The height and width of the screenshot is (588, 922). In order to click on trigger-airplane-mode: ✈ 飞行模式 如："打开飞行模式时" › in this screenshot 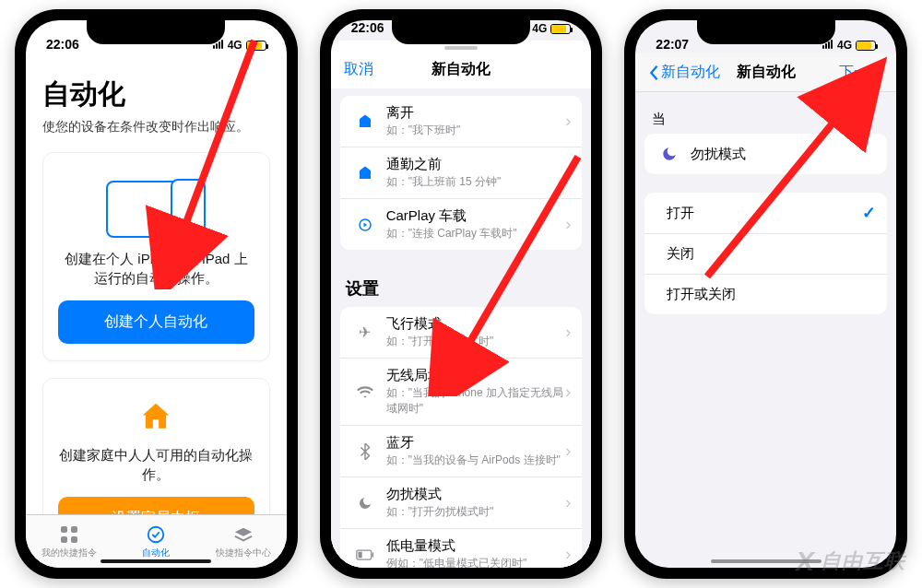, I will do `click(461, 332)`.